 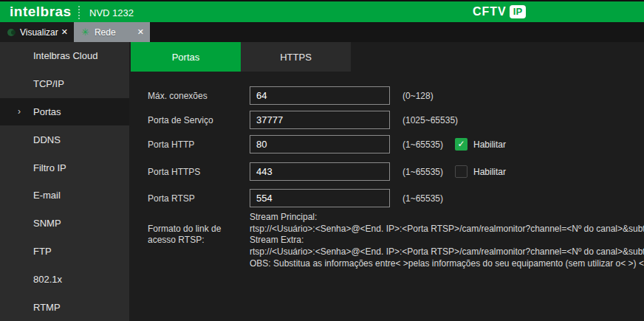 I want to click on header-divider, so click(x=79, y=13).